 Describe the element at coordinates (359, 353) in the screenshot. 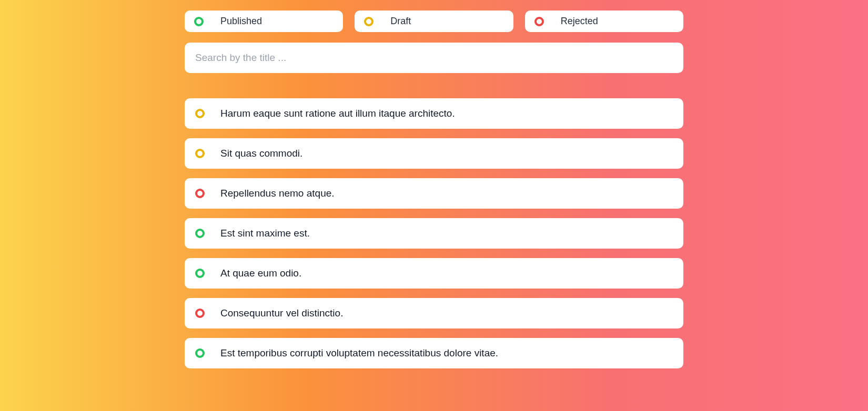

I see `list-item-title: Est temporibus corrupti voluptatem neces…` at that location.